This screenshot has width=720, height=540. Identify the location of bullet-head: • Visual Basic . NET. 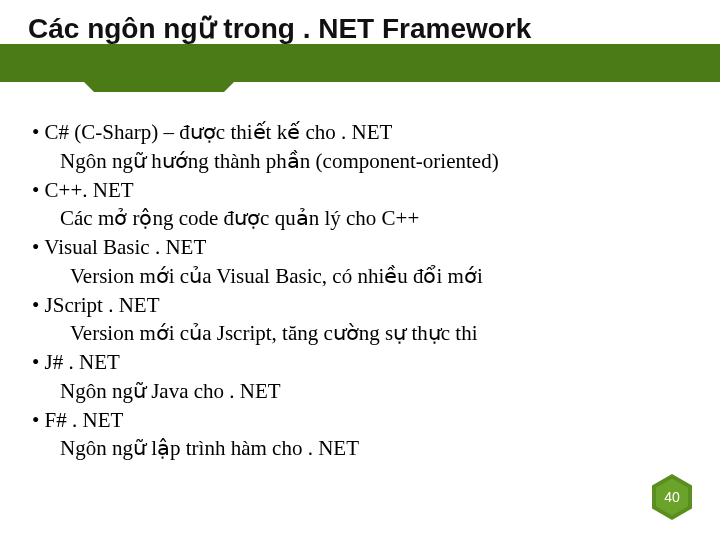
(352, 248).